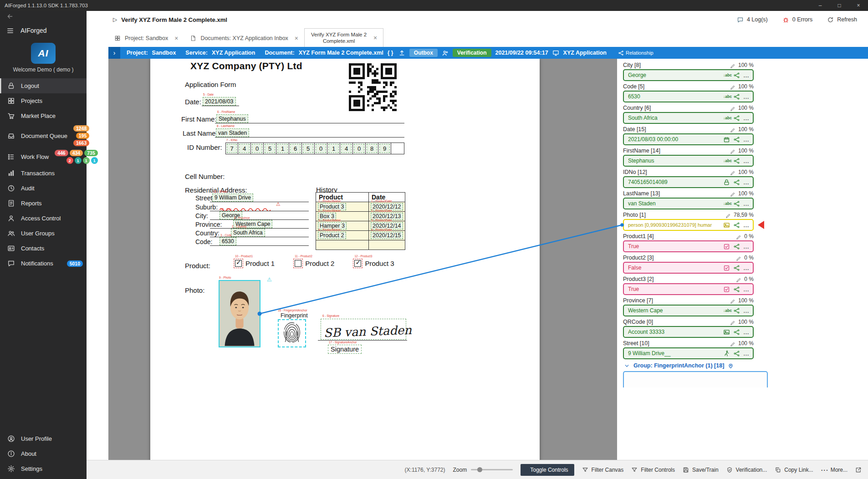 The image size is (868, 479). Describe the element at coordinates (114, 53) in the screenshot. I see `toolbar-collapse-button: ›` at that location.